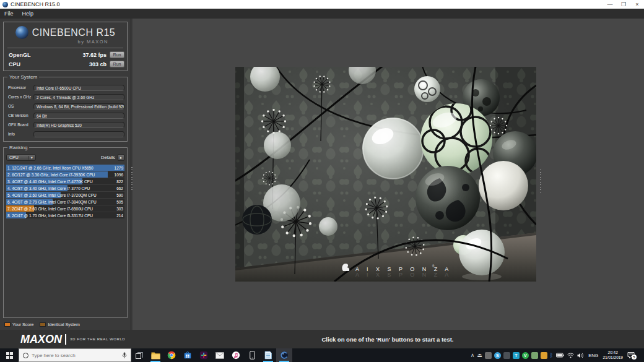  Describe the element at coordinates (66, 181) in the screenshot. I see `ranking-row-3: 3. 4C/8T @ 4.40 GHz, Intel Core i7-4770K…` at that location.